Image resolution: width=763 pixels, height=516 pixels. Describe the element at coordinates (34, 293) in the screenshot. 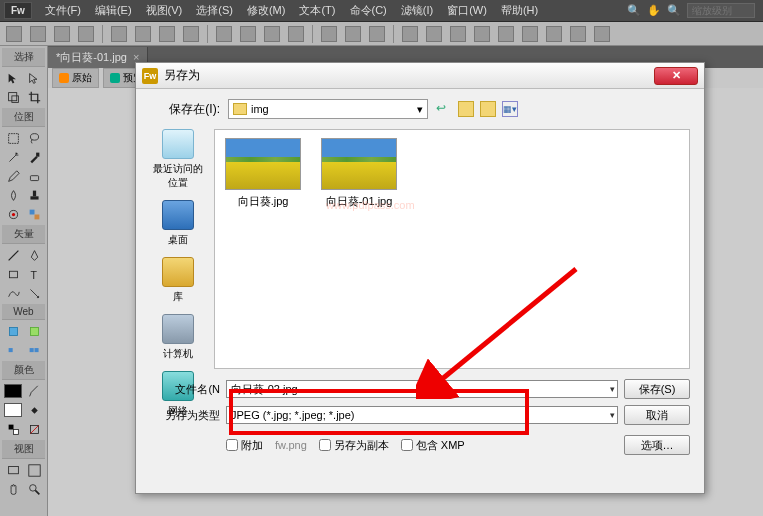

I see `knife-tool` at that location.